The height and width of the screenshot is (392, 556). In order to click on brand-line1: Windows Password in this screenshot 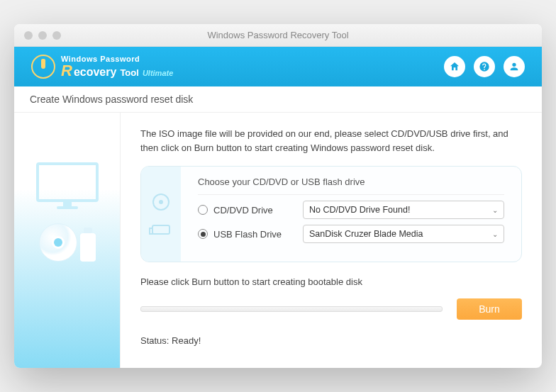, I will do `click(117, 60)`.